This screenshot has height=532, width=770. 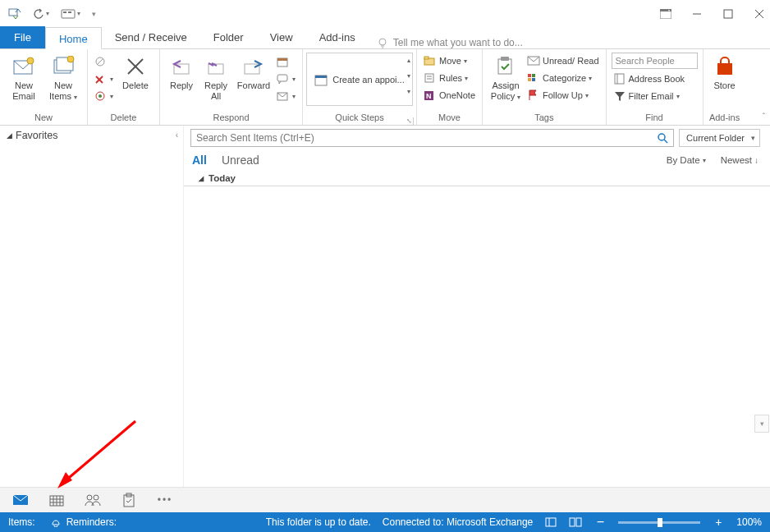 What do you see at coordinates (103, 79) in the screenshot?
I see `cleanup-button: ▾` at bounding box center [103, 79].